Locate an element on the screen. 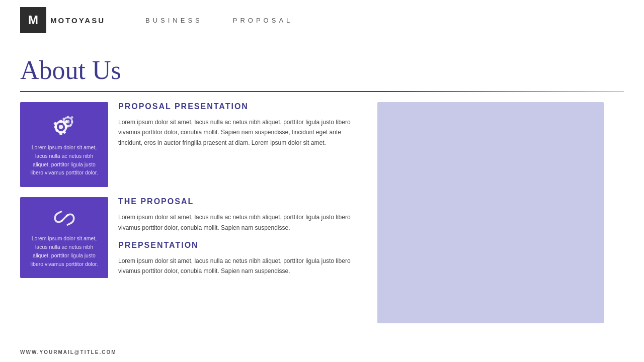 The width and height of the screenshot is (644, 362). card-2-text: Lorem ipsum dolor sit amet, lacus nulla … is located at coordinates (64, 251).